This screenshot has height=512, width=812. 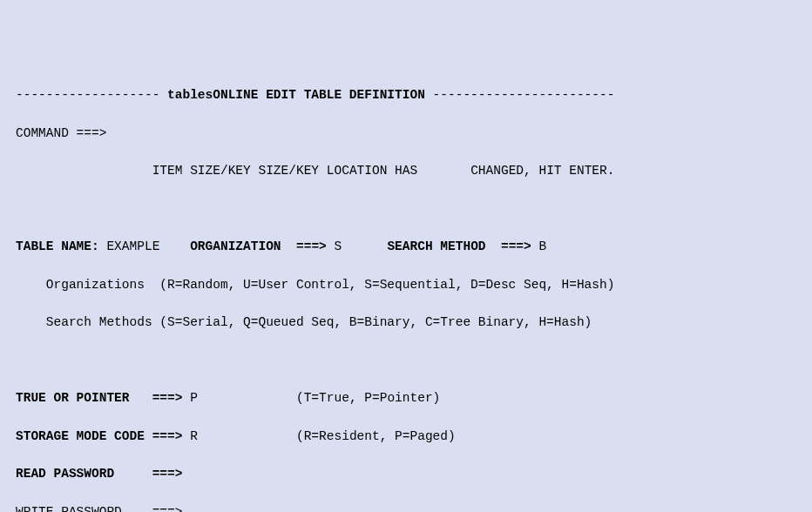 What do you see at coordinates (406, 323) in the screenshot?
I see `legend-search-methods: Search Methods (S=Serial, Q=Queued Seq, …` at bounding box center [406, 323].